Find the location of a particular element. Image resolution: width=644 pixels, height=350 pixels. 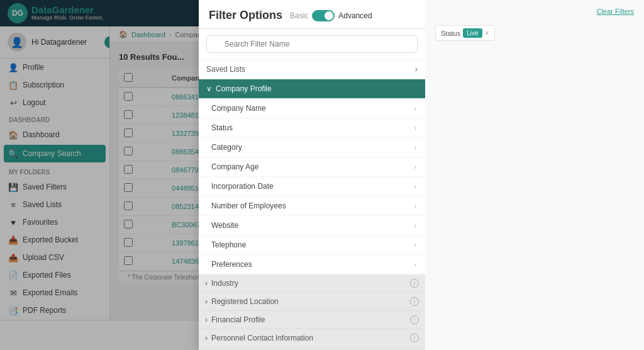

filter-group-registered-location: › Registered Location i is located at coordinates (312, 302).